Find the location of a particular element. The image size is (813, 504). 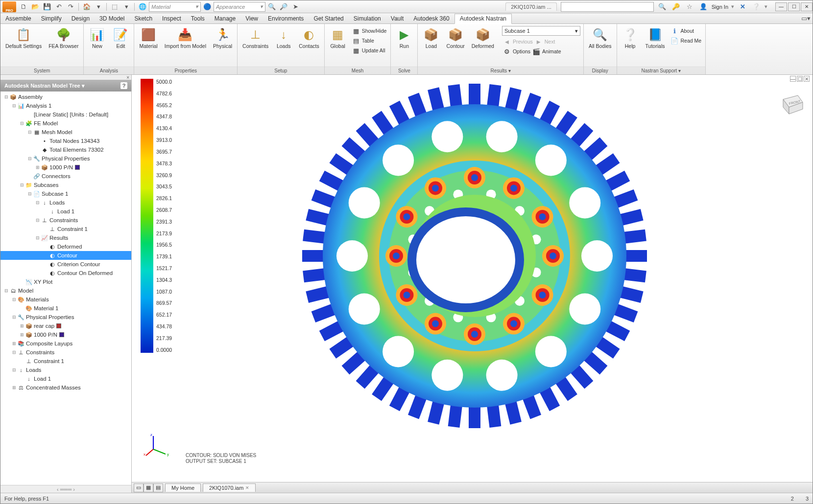

viewcube: FRONT is located at coordinates (792, 103).